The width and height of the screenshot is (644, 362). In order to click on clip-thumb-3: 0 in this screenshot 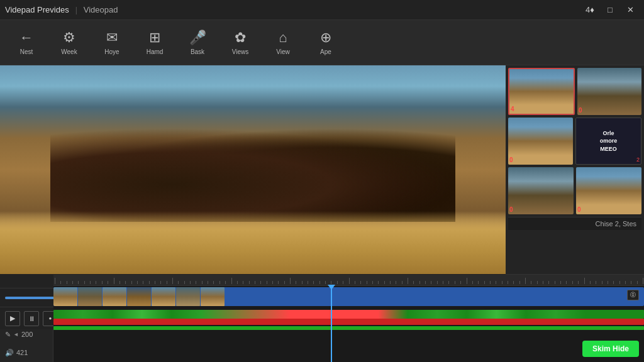, I will do `click(541, 141)`.